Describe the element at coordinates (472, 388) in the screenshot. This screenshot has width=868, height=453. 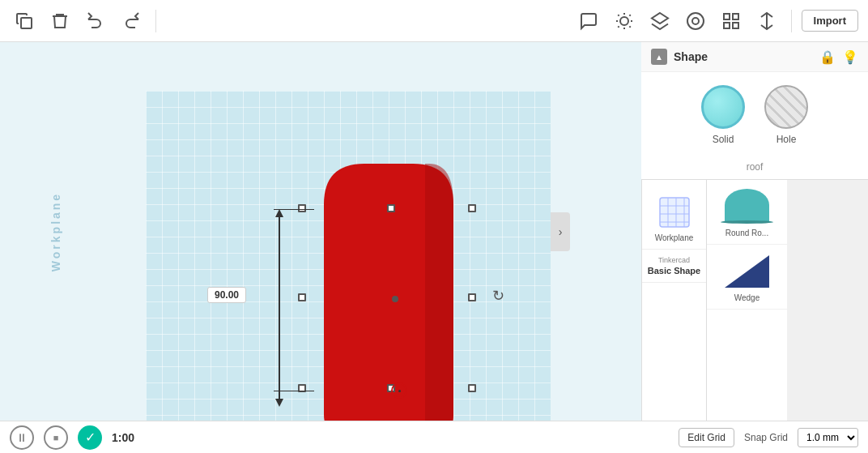
I see `handle-bottom-right` at that location.